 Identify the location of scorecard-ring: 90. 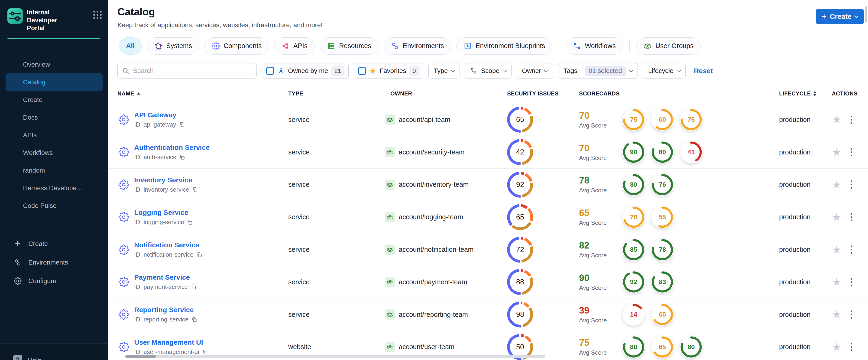
(633, 152).